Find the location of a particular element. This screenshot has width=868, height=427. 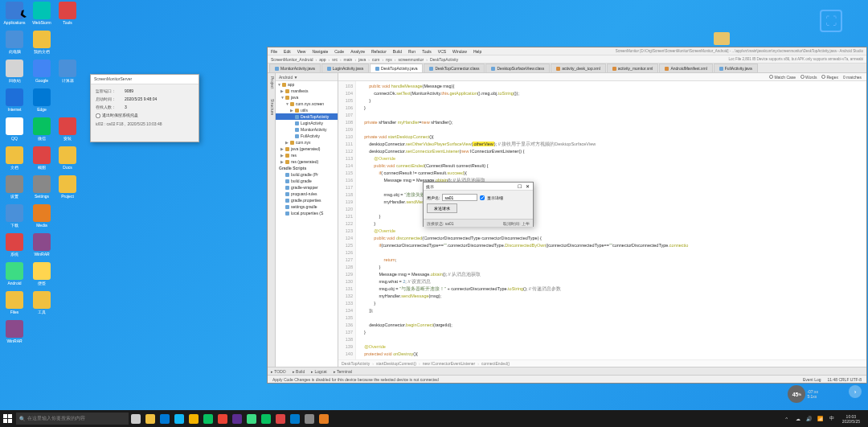

crumb-java: java is located at coordinates (362, 60).